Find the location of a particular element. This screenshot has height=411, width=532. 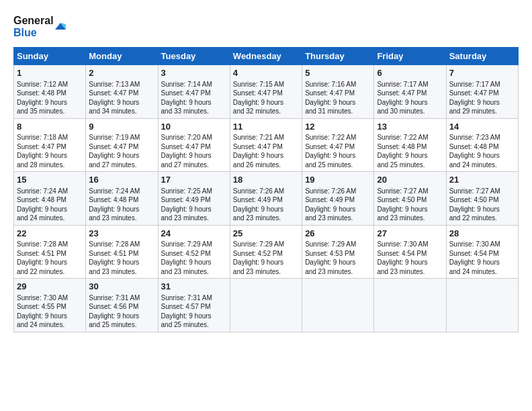

day-number: 21 is located at coordinates (482, 180).